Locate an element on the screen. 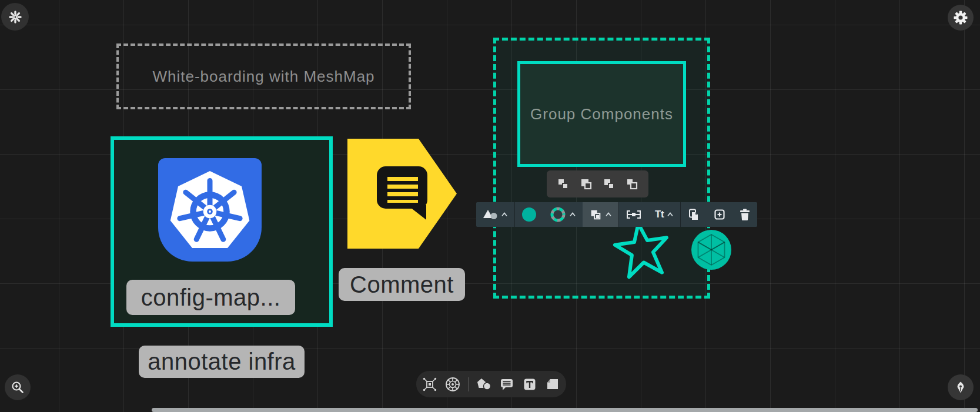 The width and height of the screenshot is (980, 412). component-name-text: config-map... is located at coordinates (211, 297).